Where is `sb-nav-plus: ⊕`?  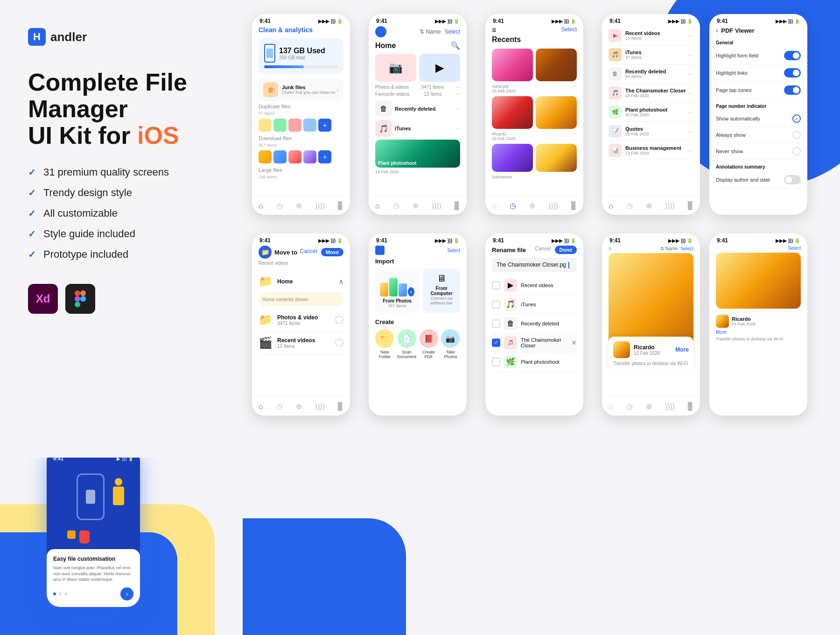 sb-nav-plus: ⊕ is located at coordinates (649, 205).